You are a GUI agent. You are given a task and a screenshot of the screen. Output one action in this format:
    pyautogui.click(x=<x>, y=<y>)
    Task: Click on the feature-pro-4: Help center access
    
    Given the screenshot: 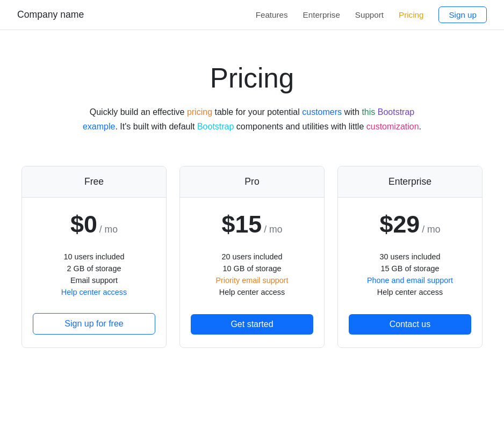 What is the action you would take?
    pyautogui.click(x=252, y=292)
    